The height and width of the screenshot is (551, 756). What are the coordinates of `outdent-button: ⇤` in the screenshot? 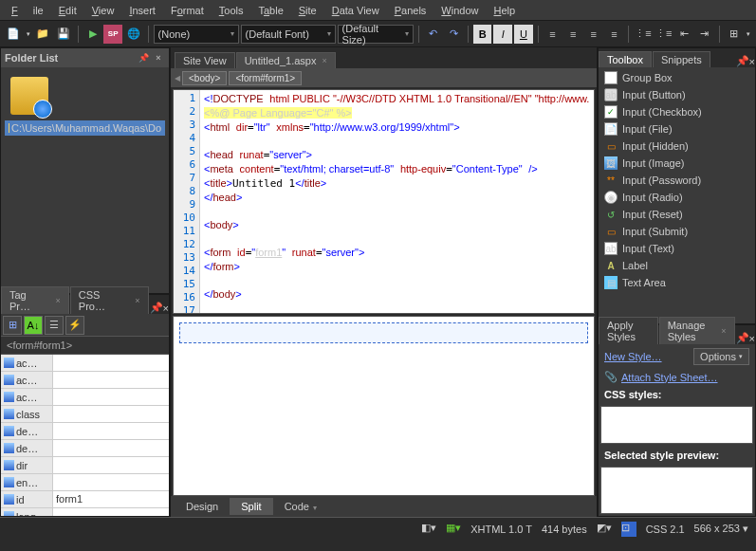 It's located at (684, 34).